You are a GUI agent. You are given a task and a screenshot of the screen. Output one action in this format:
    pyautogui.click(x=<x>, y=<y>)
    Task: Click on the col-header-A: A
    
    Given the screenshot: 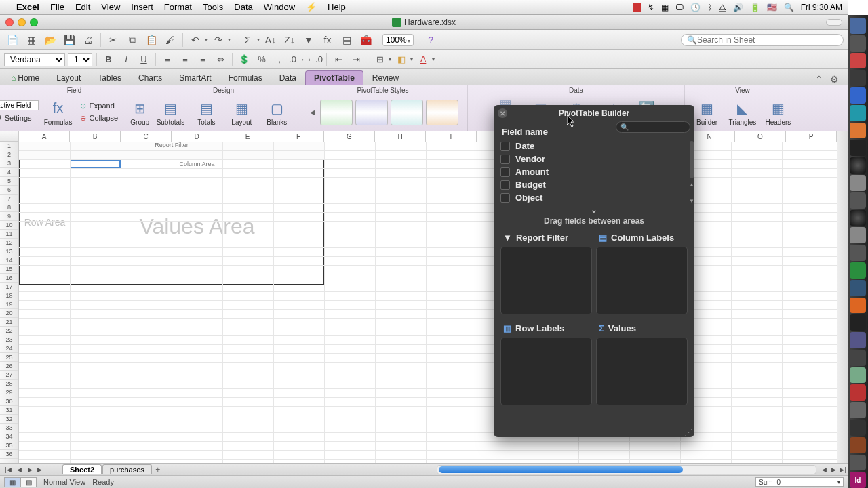 What is the action you would take?
    pyautogui.click(x=45, y=137)
    